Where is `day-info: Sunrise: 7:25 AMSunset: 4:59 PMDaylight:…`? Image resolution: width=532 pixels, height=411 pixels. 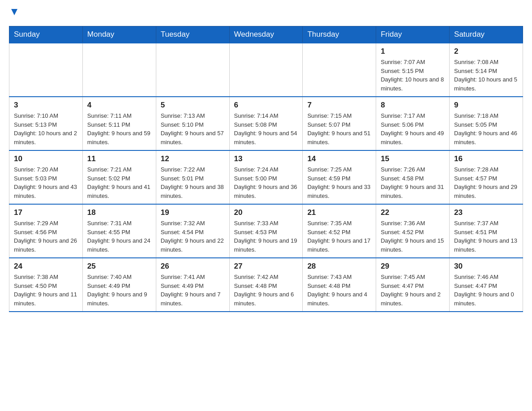 day-info: Sunrise: 7:25 AMSunset: 4:59 PMDaylight:… is located at coordinates (339, 183).